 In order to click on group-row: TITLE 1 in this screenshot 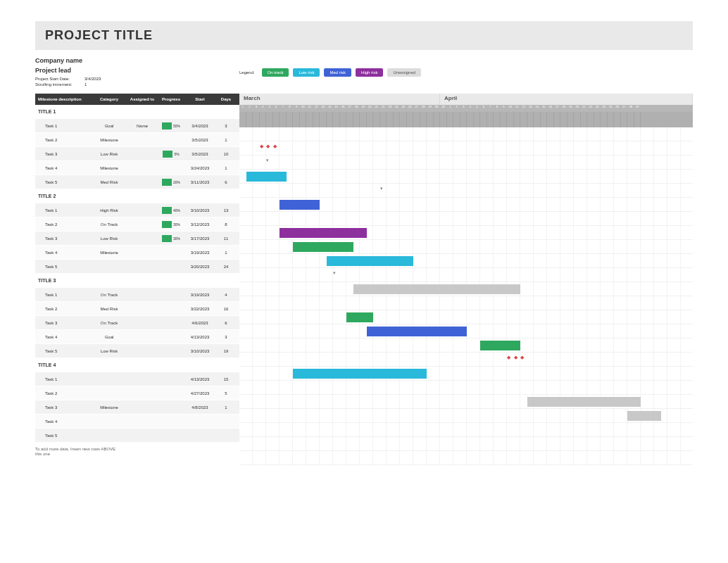, I will do `click(137, 112)`.